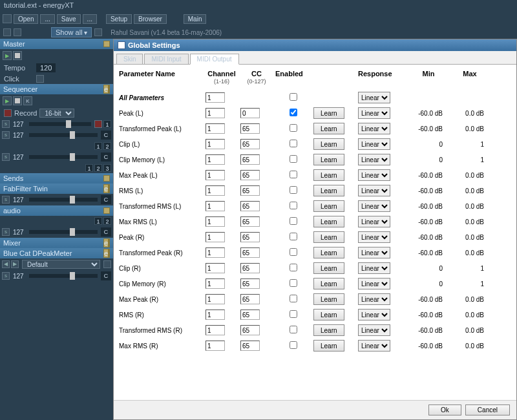 The image size is (517, 420). Describe the element at coordinates (129, 59) in the screenshot. I see `tab-skin: Skin` at that location.